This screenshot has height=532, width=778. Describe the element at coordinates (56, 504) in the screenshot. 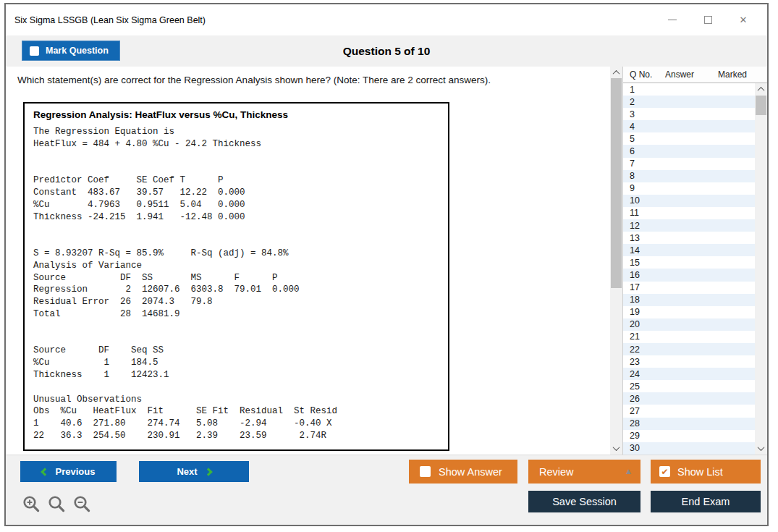

I see `zoom-reset-icon` at that location.